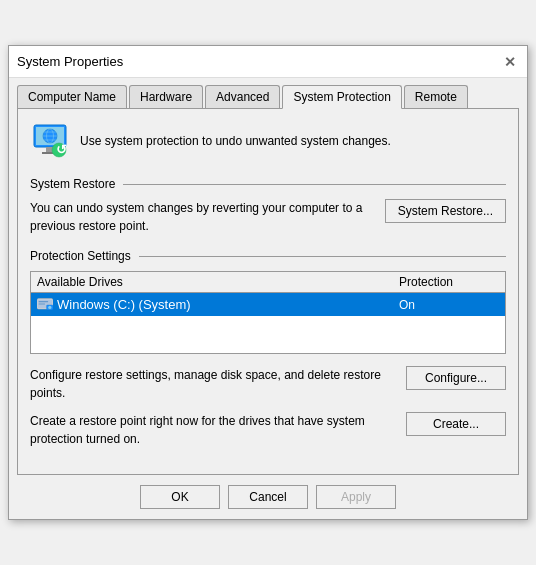 The image size is (536, 565). What do you see at coordinates (446, 211) in the screenshot?
I see `system-restore-button: System Restore...` at bounding box center [446, 211].